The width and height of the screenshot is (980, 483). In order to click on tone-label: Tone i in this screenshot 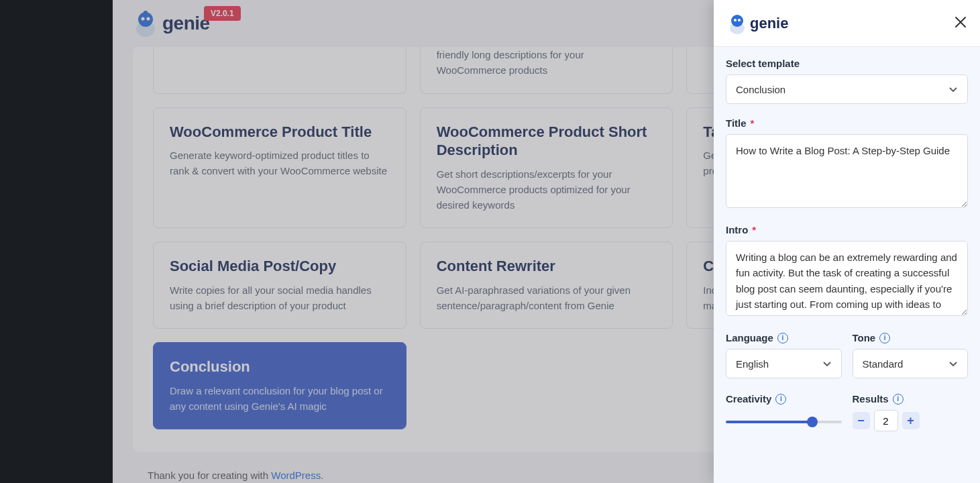, I will do `click(911, 338)`.